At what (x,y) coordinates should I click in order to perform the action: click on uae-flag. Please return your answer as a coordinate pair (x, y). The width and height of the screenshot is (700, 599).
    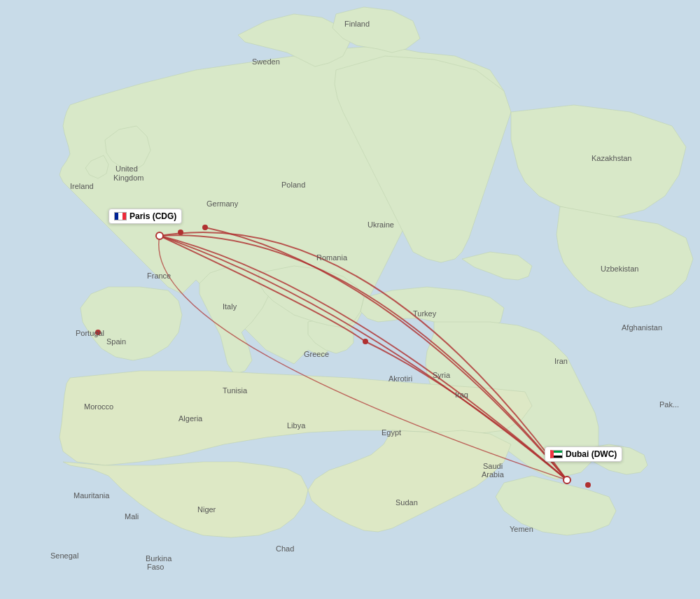
    Looking at the image, I should click on (556, 454).